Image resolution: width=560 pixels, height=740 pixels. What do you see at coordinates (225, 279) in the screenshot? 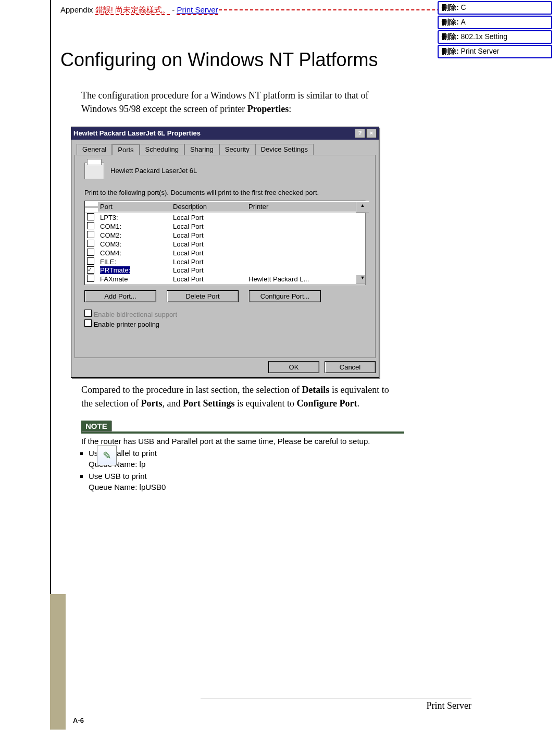
I see `table-row: FAXmateLocal PortHewlett Packard L...▼` at bounding box center [225, 279].